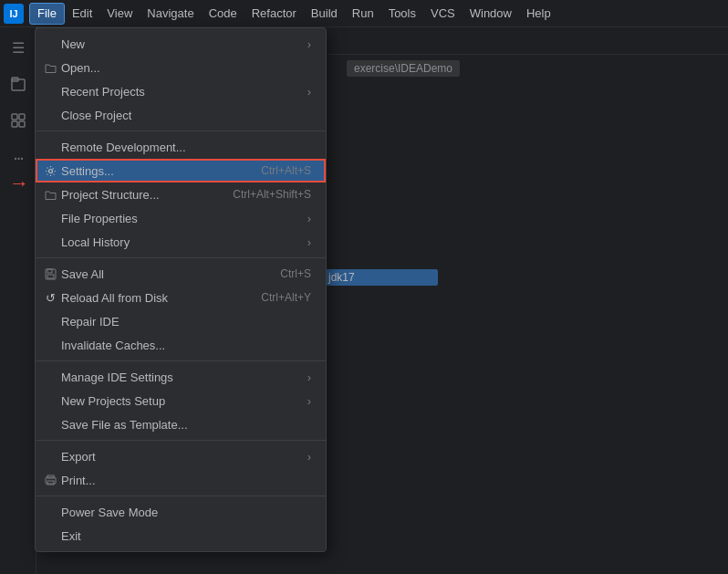 This screenshot has height=574, width=728. What do you see at coordinates (181, 194) in the screenshot?
I see `menu-item-project-structure: Project Structure... Ctrl+Alt+Shift+S` at bounding box center [181, 194].